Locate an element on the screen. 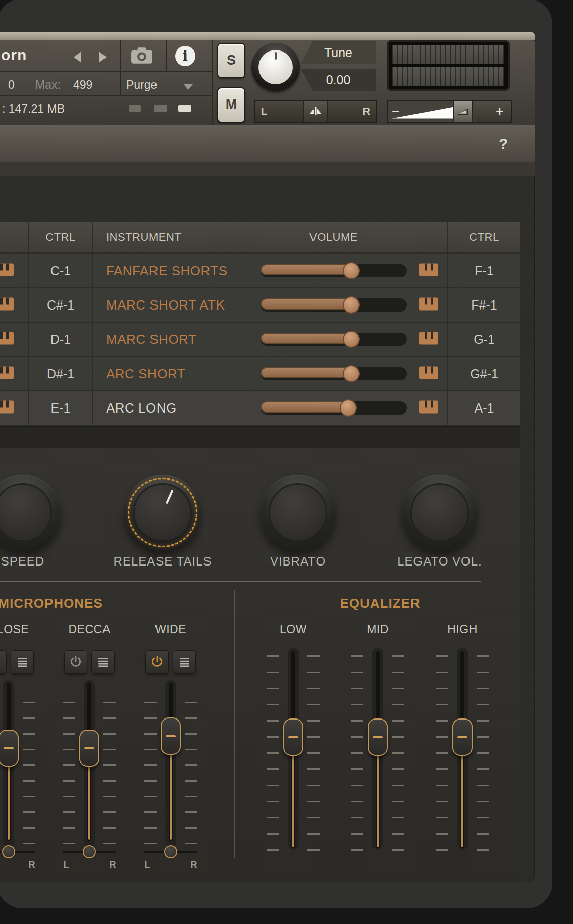 The height and width of the screenshot is (924, 573). keyswitch-note-left: D#-1 is located at coordinates (61, 374).